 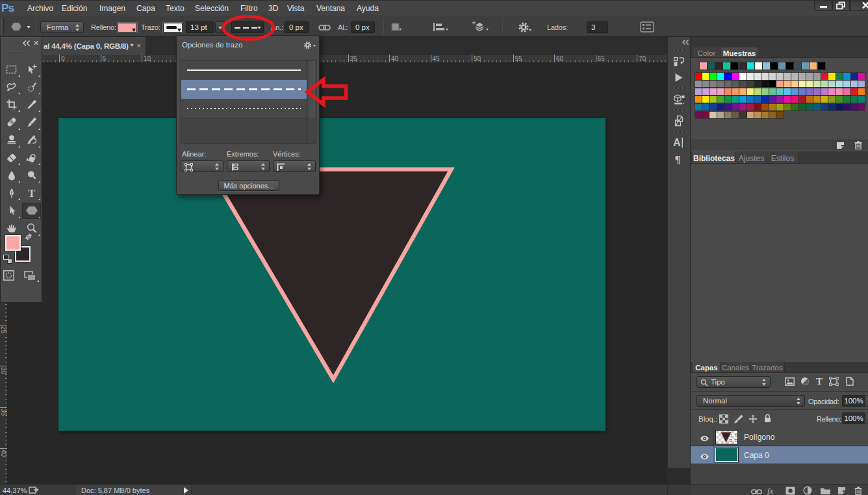 What do you see at coordinates (18, 52) in the screenshot?
I see `tools-grip` at bounding box center [18, 52].